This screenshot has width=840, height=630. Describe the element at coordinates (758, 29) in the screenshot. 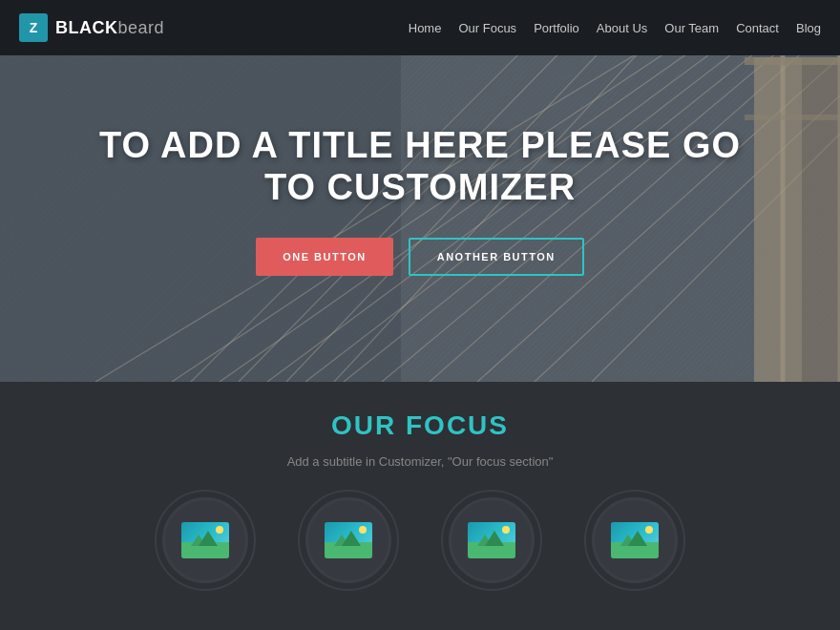

I see `nav-contact: Contact` at that location.